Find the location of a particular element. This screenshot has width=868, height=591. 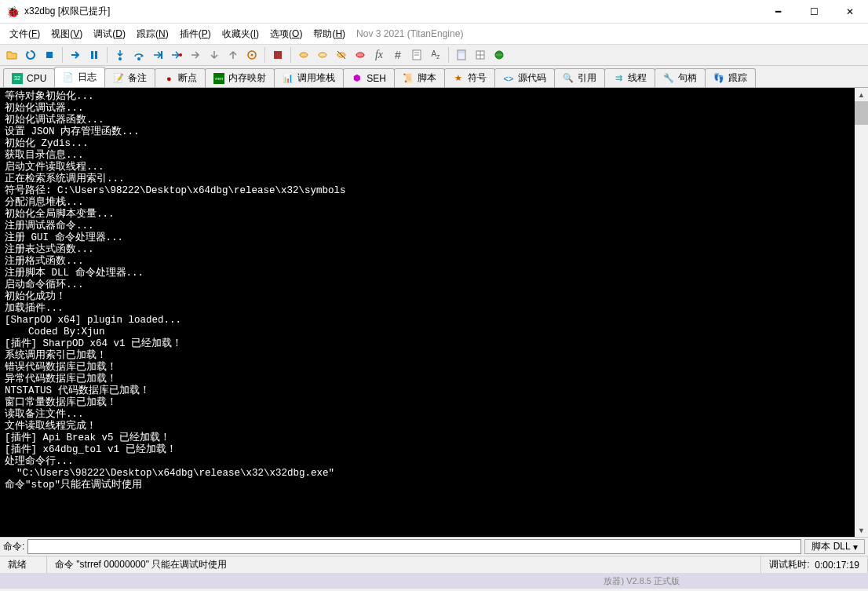

background-footer: 放器) V2.8.5 正式版 is located at coordinates (434, 581).